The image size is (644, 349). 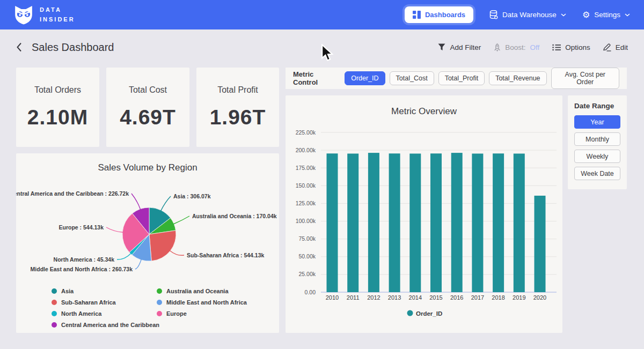 What do you see at coordinates (395, 223) in the screenshot?
I see `bar-2013` at bounding box center [395, 223].